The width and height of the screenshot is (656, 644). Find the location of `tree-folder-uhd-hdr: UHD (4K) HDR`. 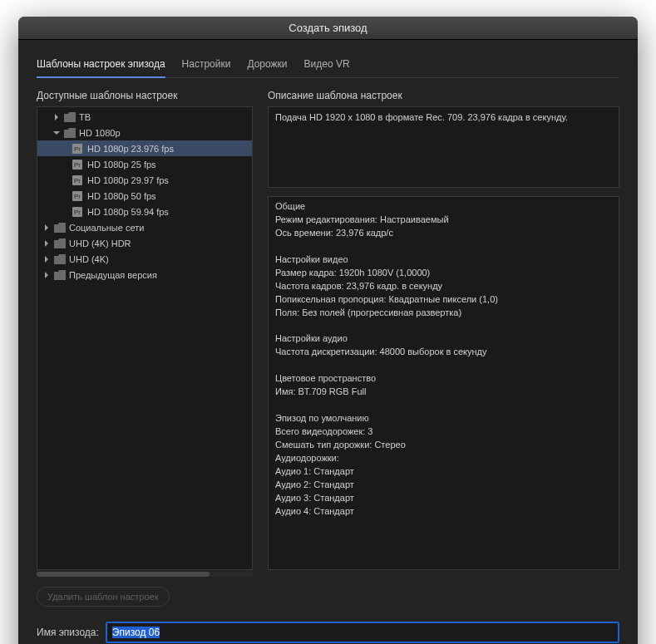

tree-folder-uhd-hdr: UHD (4K) HDR is located at coordinates (145, 243).